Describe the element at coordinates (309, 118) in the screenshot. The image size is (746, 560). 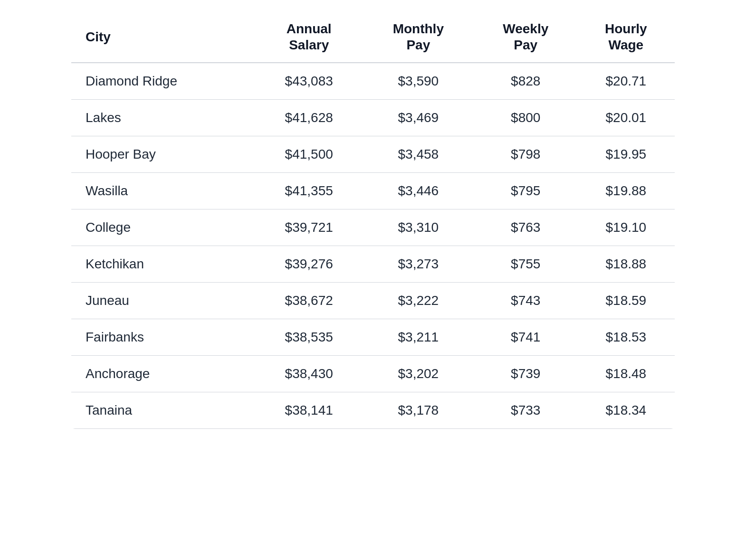
I see `cell-annual_salary: $41,628` at that location.